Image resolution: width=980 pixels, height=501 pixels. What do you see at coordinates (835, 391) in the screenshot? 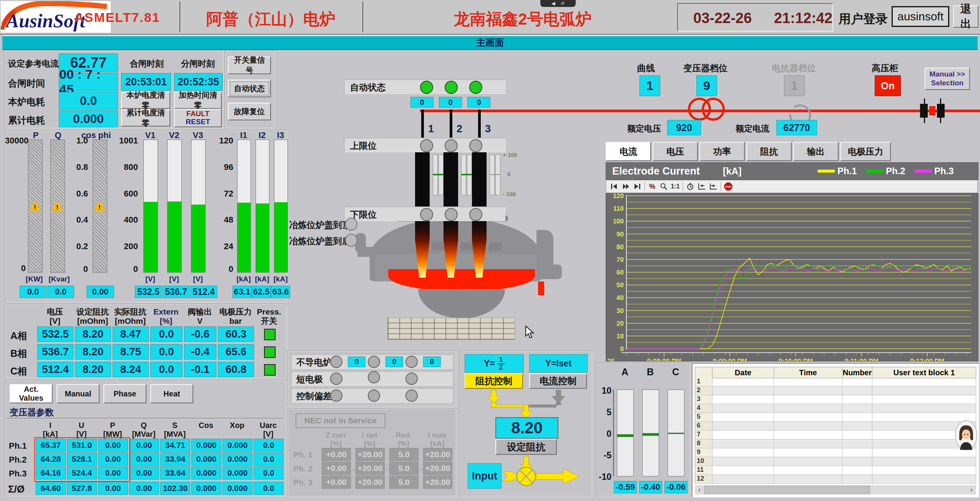
I see `event-row: 2` at bounding box center [835, 391].